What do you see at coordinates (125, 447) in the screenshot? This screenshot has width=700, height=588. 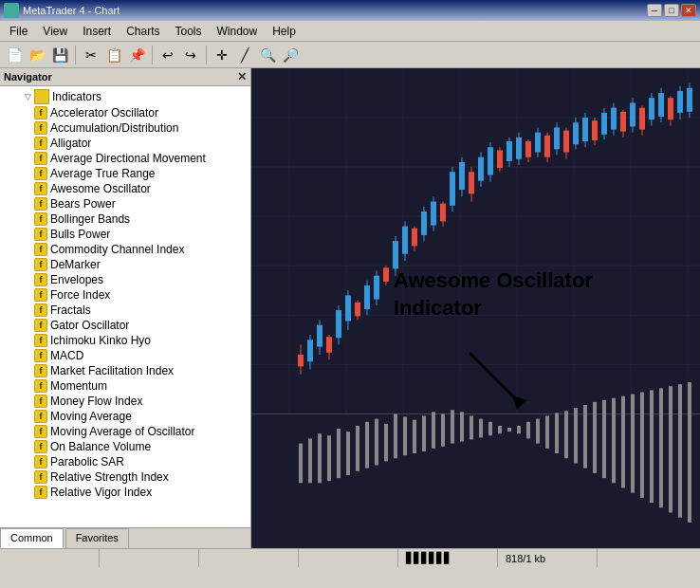 I see `indicator-item: f On Balance Volume` at bounding box center [125, 447].